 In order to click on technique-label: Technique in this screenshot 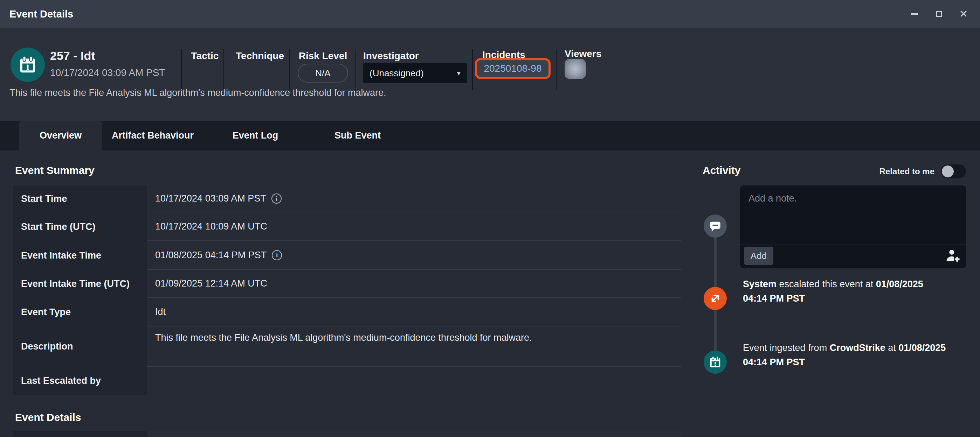, I will do `click(260, 56)`.